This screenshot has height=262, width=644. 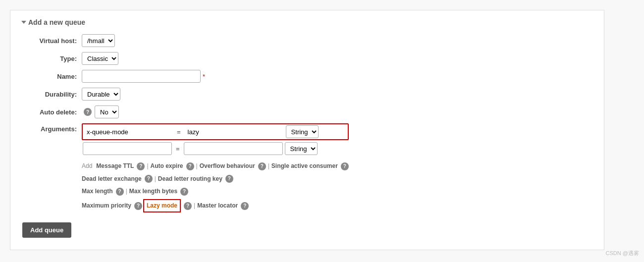 I want to click on virtual-host-select: /hmall, so click(x=98, y=41).